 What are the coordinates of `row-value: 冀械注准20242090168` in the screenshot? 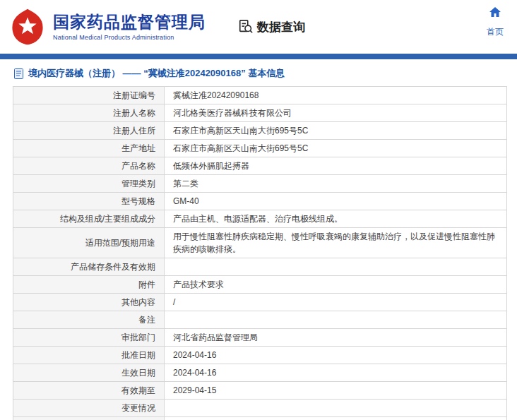 It's located at (336, 96).